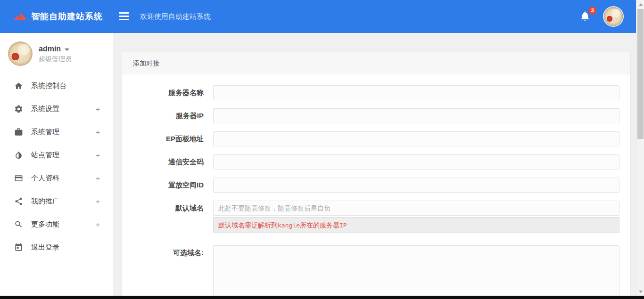 This screenshot has height=299, width=644. I want to click on notifications-button: 3, so click(586, 17).